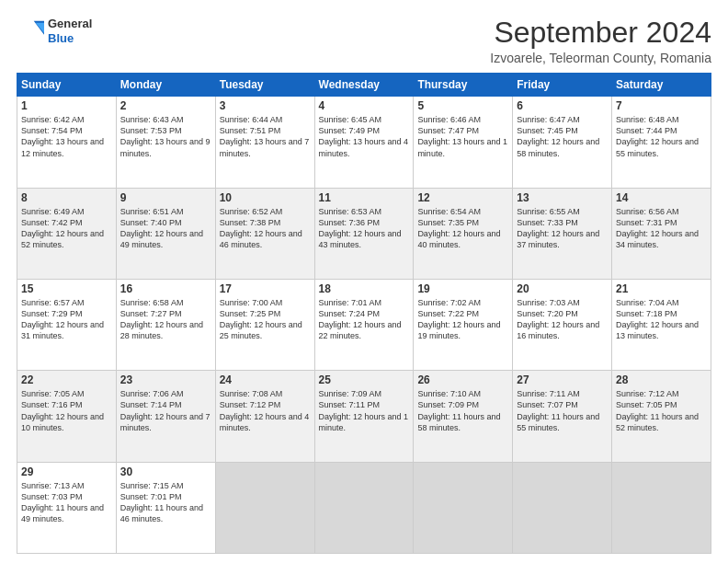 This screenshot has height=563, width=728. I want to click on day-number: 27, so click(563, 380).